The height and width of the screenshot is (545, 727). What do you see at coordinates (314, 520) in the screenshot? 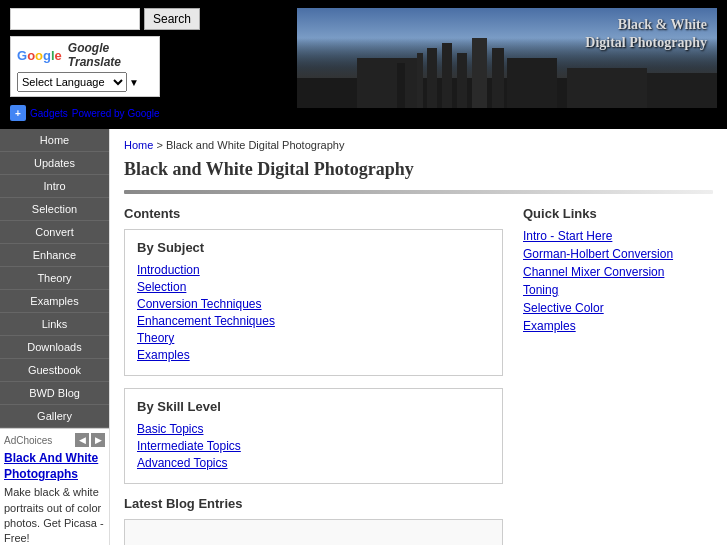
I see `latest-blog-section: Latest Blog Entries` at bounding box center [314, 520].